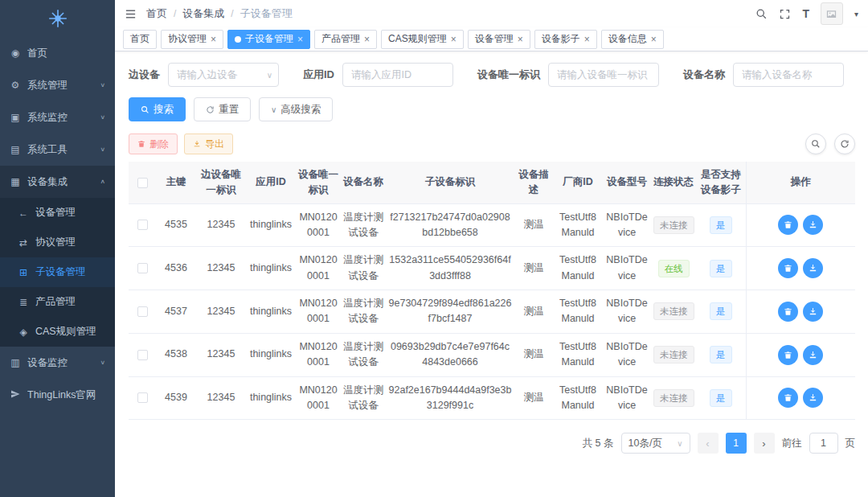 This screenshot has height=497, width=868. I want to click on cell-app-id: thinglinks, so click(271, 225).